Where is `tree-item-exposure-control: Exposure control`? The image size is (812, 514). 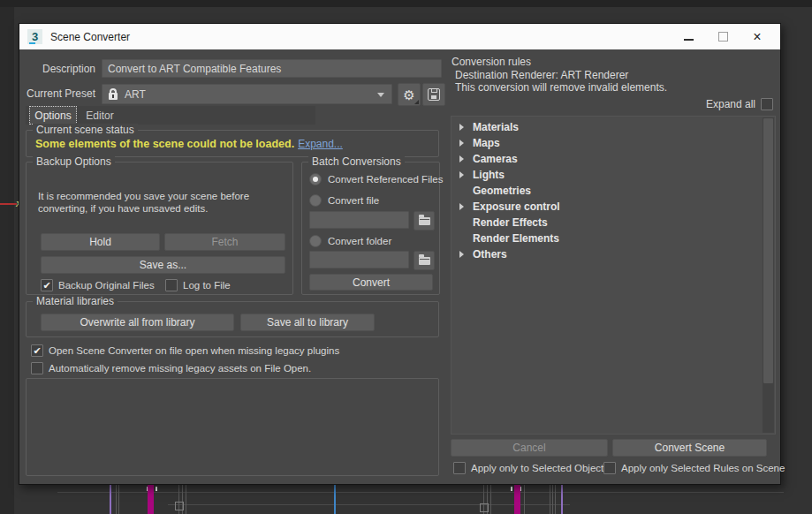 tree-item-exposure-control: Exposure control is located at coordinates (613, 207).